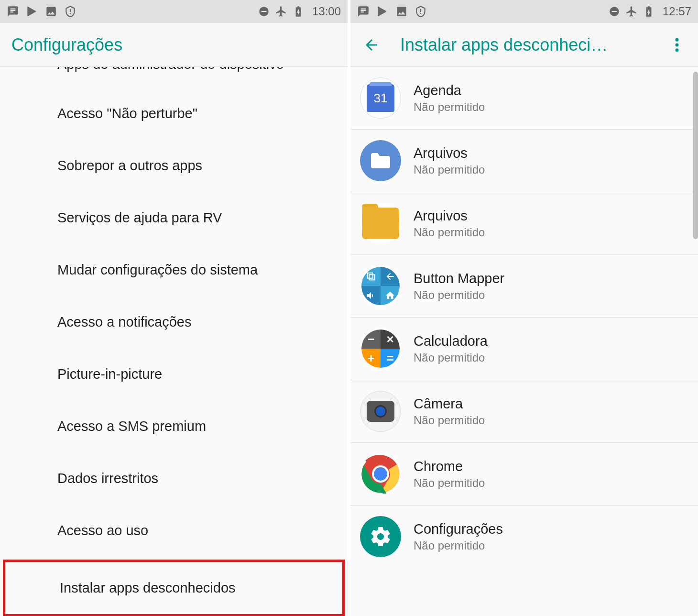 The height and width of the screenshot is (616, 698). I want to click on status-time: 12:57, so click(677, 11).